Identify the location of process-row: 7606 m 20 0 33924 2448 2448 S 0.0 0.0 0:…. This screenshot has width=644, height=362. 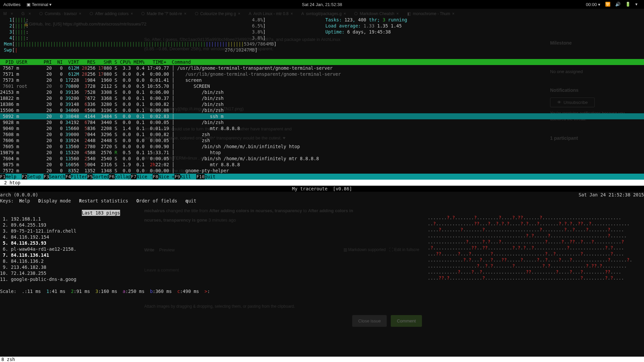
(322, 140).